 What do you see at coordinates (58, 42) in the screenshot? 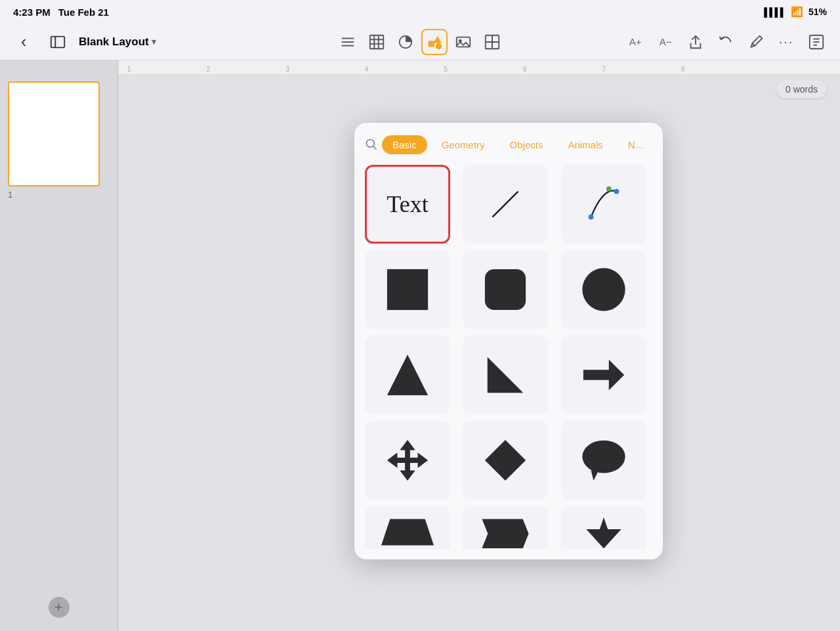
I see `sidebar-toggle-button` at bounding box center [58, 42].